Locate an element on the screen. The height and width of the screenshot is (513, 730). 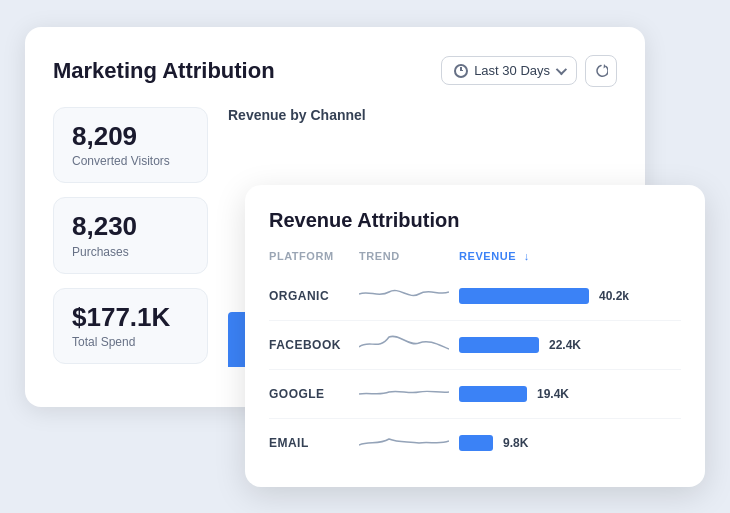
revenue-value-google: 19.4K is located at coordinates (553, 394).